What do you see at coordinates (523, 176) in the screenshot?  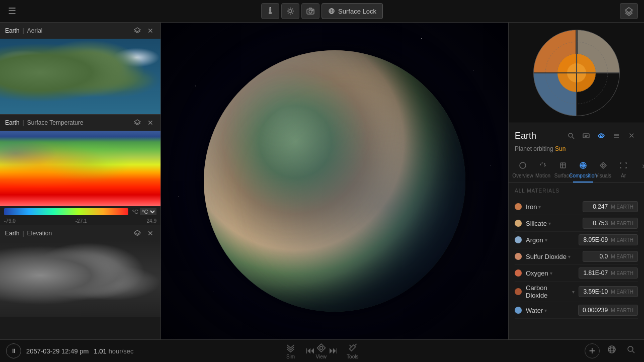 I see `overview-tab-label: Overview` at bounding box center [523, 176].